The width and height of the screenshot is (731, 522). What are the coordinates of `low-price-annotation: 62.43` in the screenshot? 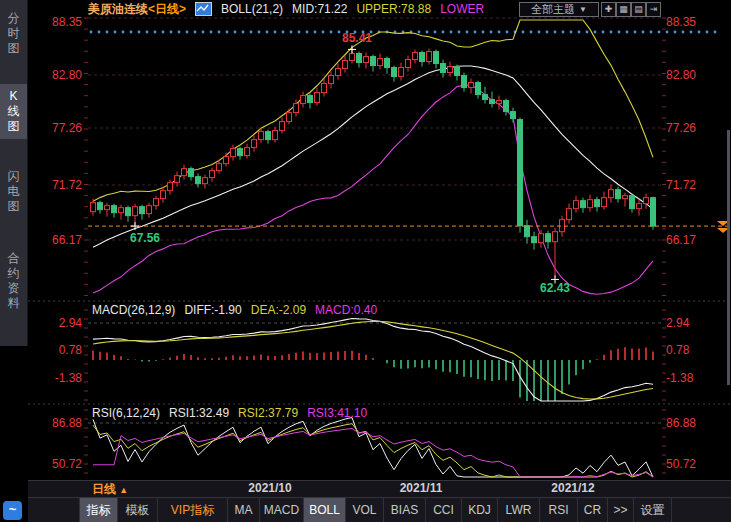 It's located at (555, 288).